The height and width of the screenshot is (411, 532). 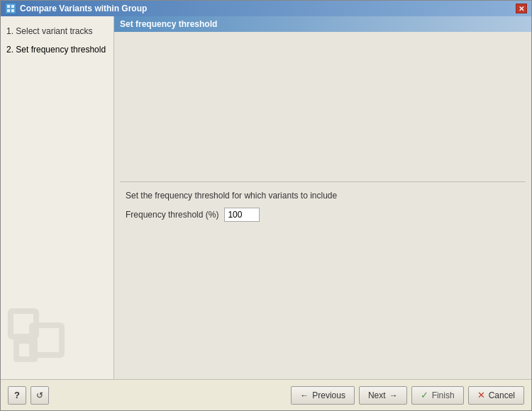 What do you see at coordinates (323, 24) in the screenshot?
I see `main-header: Set frequency threshold` at bounding box center [323, 24].